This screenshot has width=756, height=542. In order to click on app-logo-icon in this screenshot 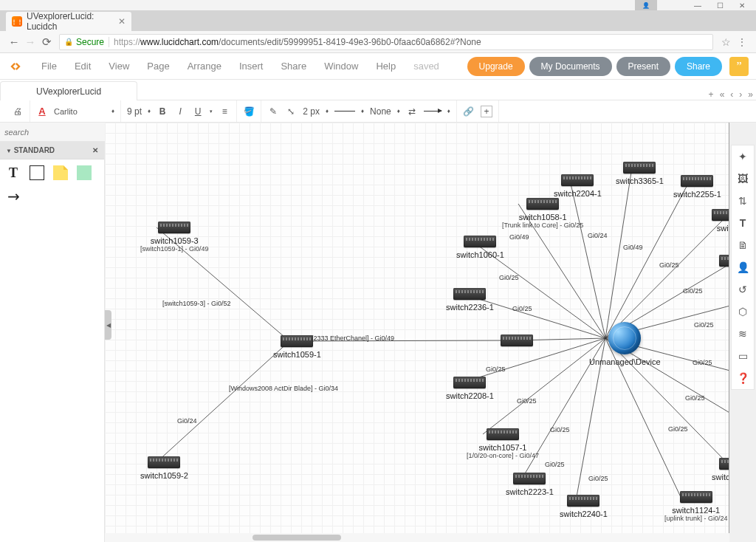, I will do `click(16, 66)`.